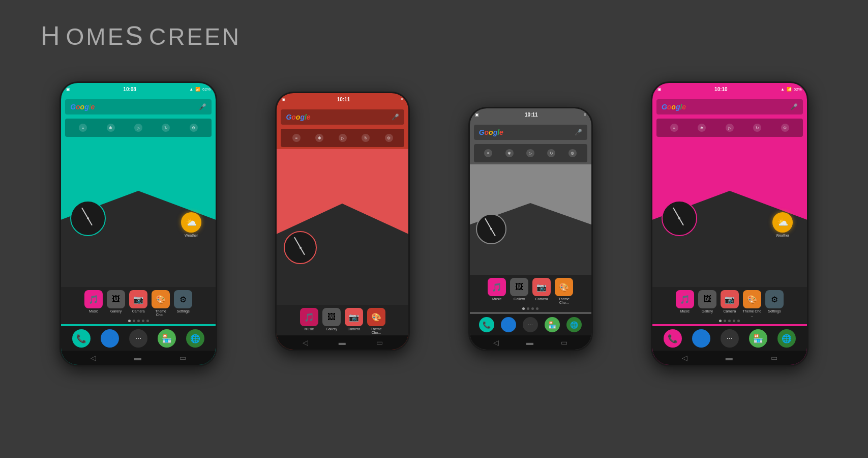 The width and height of the screenshot is (868, 458). I want to click on weather-icon-4: ⛅ Weather, so click(783, 225).